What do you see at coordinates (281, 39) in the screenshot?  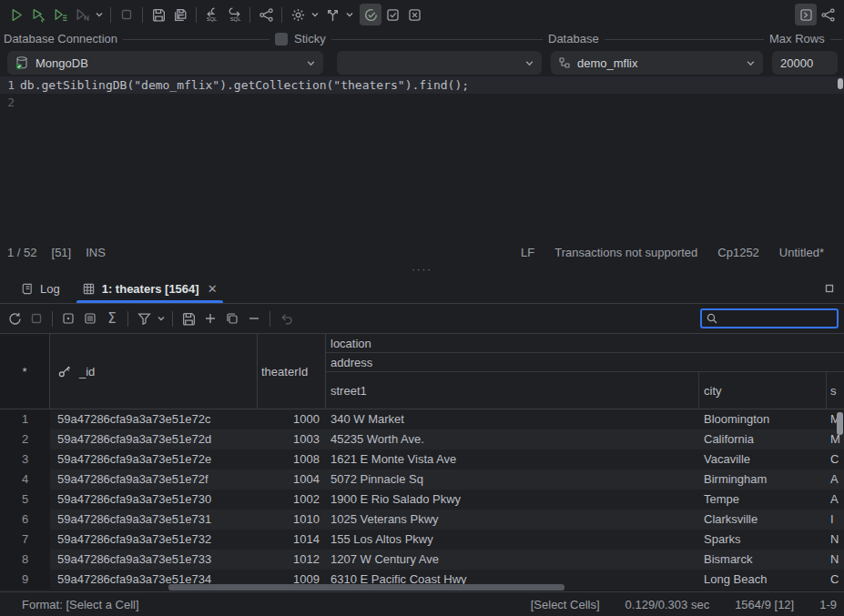 I see `sticky-checkbox` at bounding box center [281, 39].